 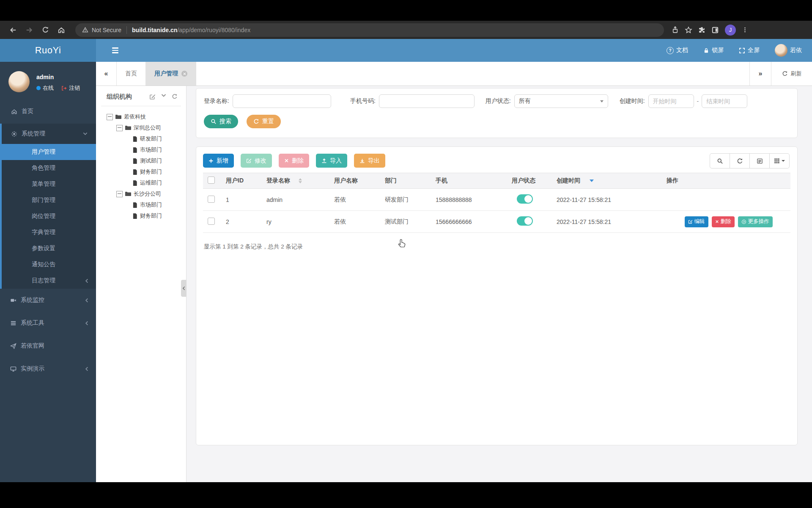 What do you see at coordinates (131, 74) in the screenshot?
I see `tab-home: 首页` at bounding box center [131, 74].